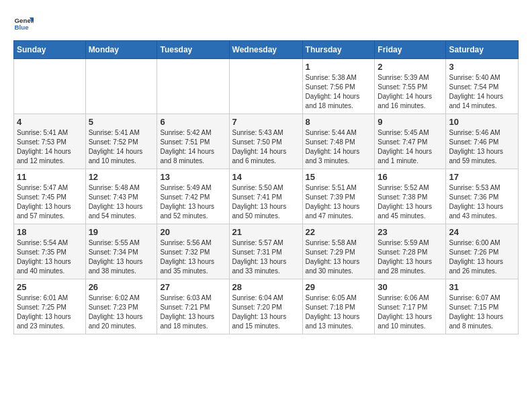  Describe the element at coordinates (482, 312) in the screenshot. I see `day-info: Sunrise: 6:07 AM Sunset: 7:15 PM Dayligh…` at that location.